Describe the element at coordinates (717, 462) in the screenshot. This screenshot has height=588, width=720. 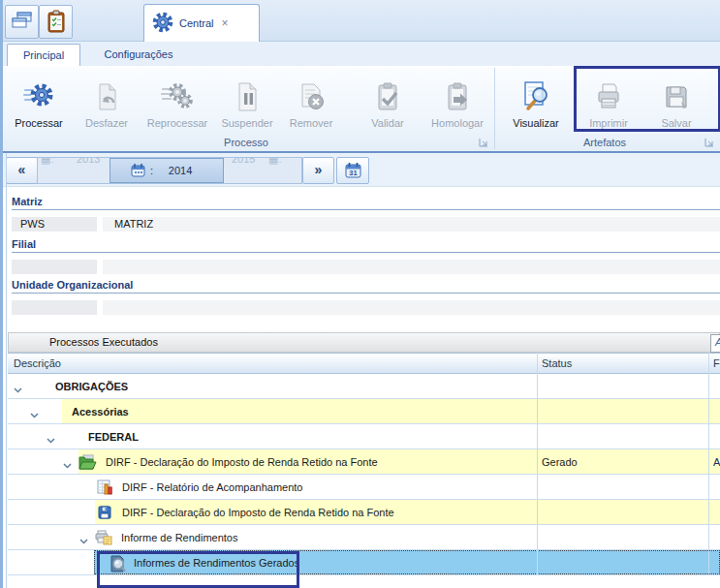
I see `row-frequencia: A` at that location.